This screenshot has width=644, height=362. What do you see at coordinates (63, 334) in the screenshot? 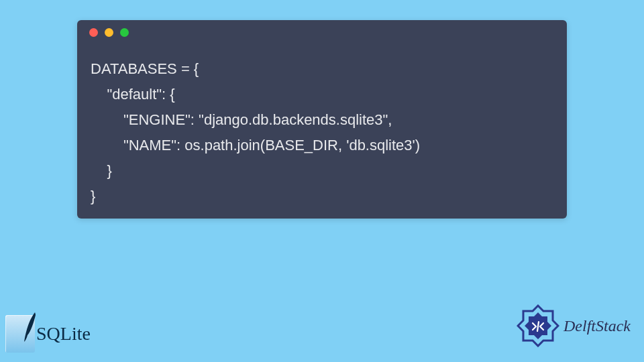
I see `sqlite-logo-text: SQLite` at bounding box center [63, 334].